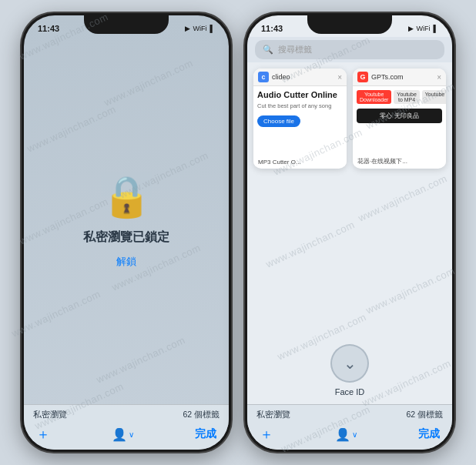  I want to click on tab-2-dark-box: 零心 无印良品, so click(399, 115).